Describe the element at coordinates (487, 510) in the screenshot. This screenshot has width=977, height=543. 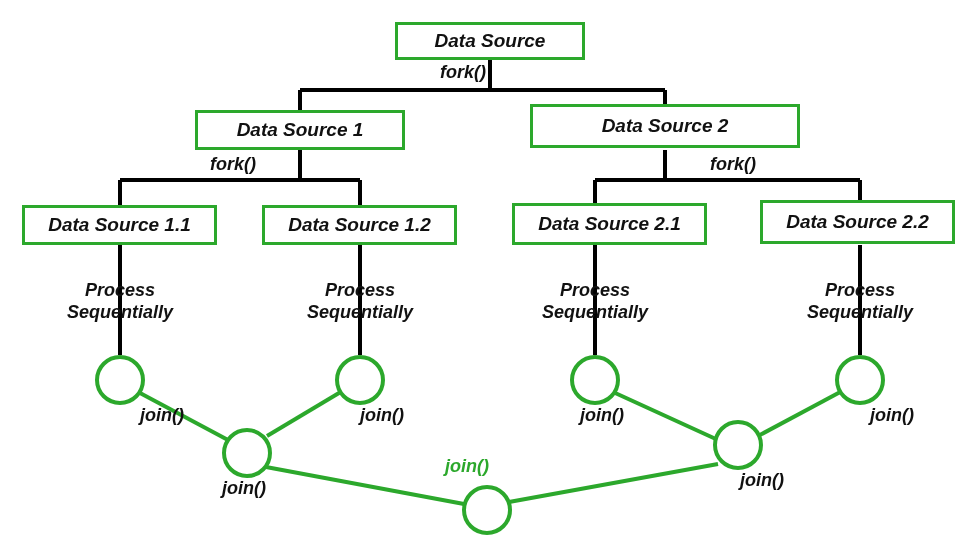
I see `result-circle-center` at that location.